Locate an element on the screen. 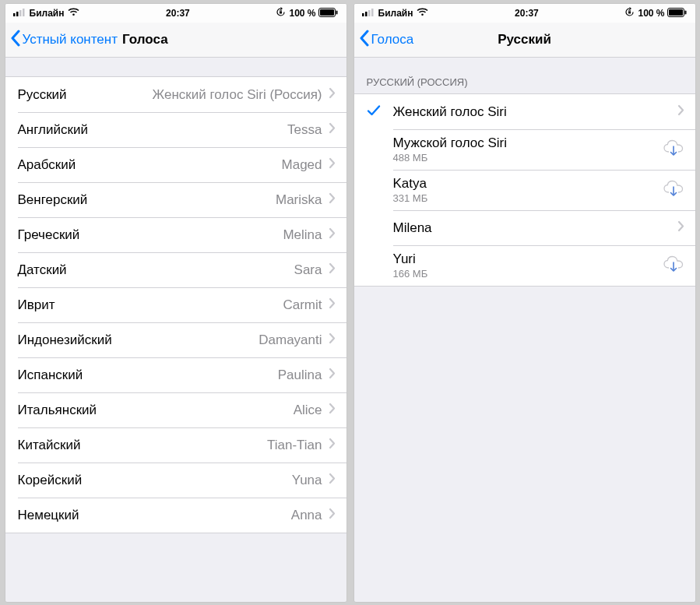 The width and height of the screenshot is (700, 605). voice-title: Yuri is located at coordinates (411, 259).